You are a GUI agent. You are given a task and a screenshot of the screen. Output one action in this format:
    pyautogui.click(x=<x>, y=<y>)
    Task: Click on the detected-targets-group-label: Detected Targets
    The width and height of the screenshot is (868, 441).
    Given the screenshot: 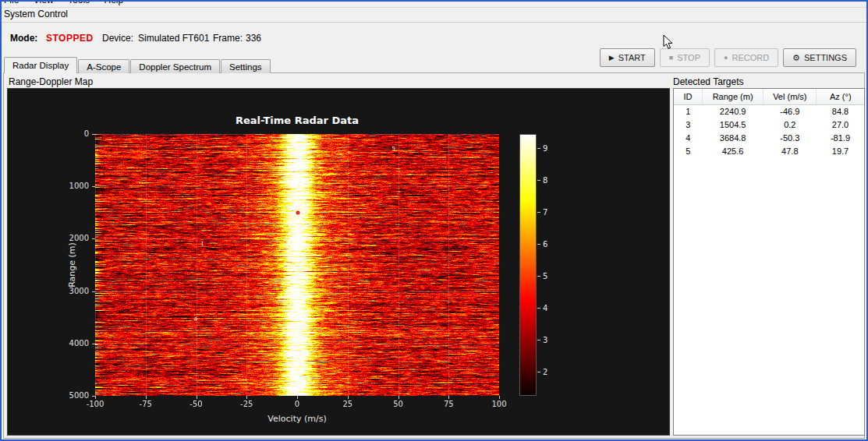 What is the action you would take?
    pyautogui.click(x=708, y=82)
    